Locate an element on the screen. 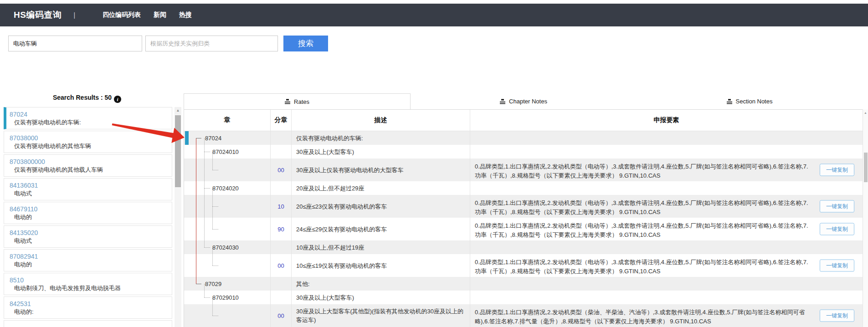 The height and width of the screenshot is (327, 868). sub-code-link: 90 is located at coordinates (281, 230).